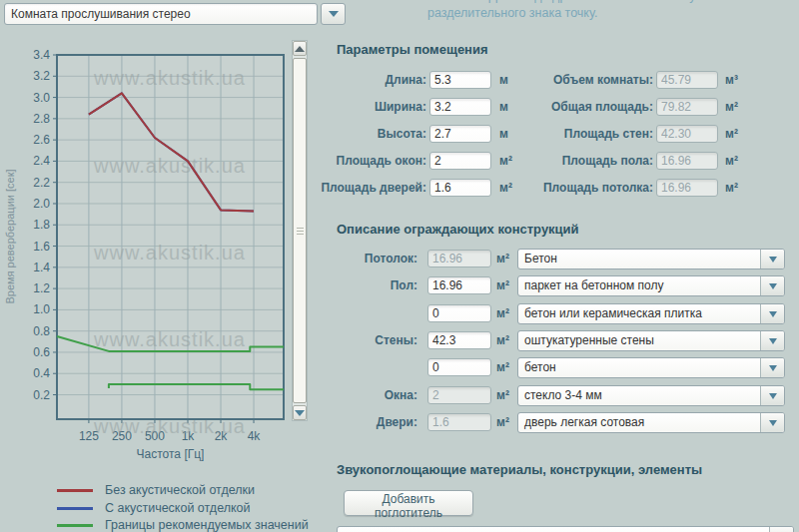 This screenshot has height=532, width=799. Describe the element at coordinates (42, 352) in the screenshot. I see `svg-text: 0.6` at that location.